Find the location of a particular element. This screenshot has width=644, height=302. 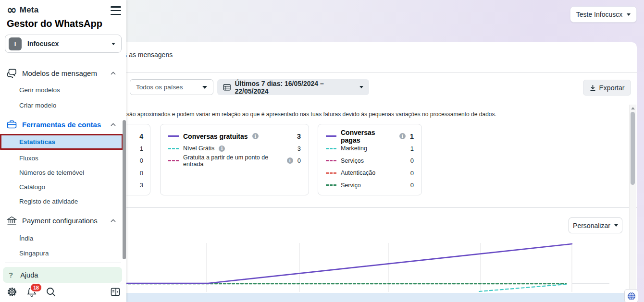

card-title: Conversas gratuitas is located at coordinates (215, 136).